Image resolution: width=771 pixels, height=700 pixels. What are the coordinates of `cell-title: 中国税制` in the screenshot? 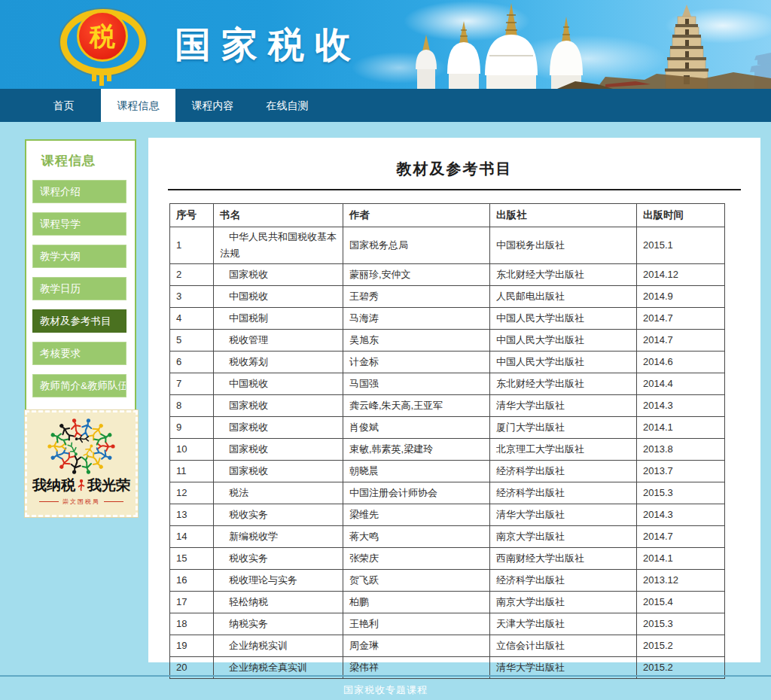 It's located at (279, 319).